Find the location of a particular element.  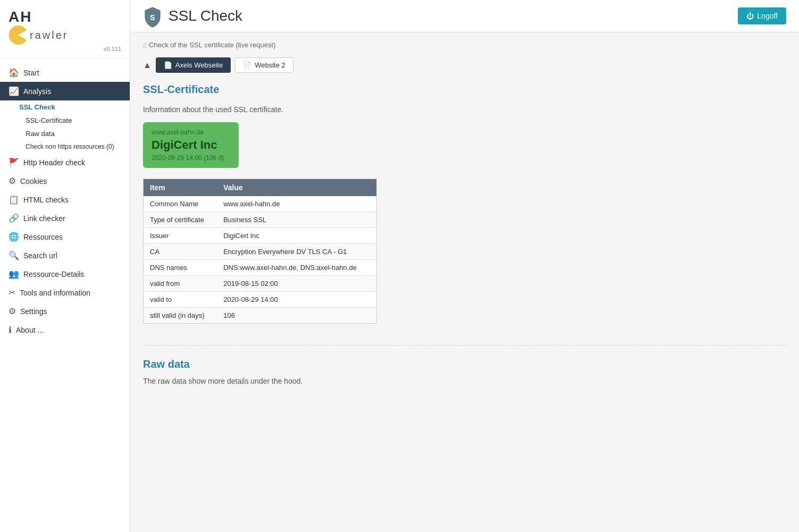

logo-area: AH rawler v0.111 is located at coordinates (65, 30).